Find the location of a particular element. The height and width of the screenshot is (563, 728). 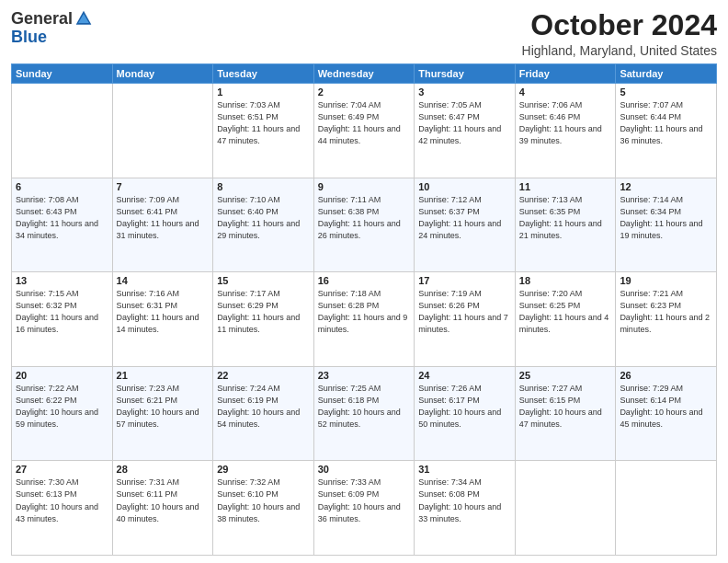

day-info: Sunrise: 7:14 AM Sunset: 6:34 PM Dayligh… is located at coordinates (665, 218).